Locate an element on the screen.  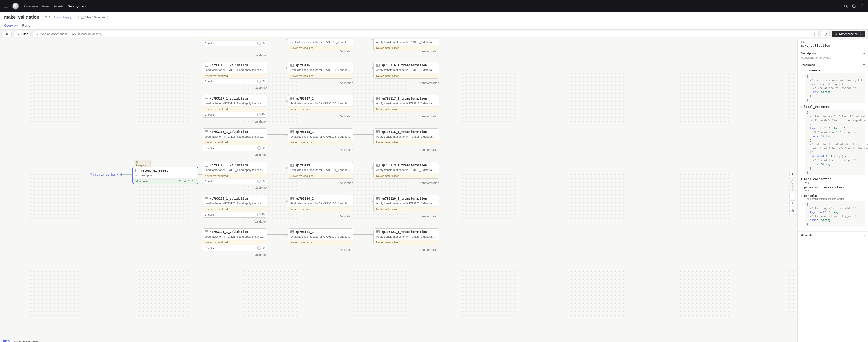
node-kp793118_1_validation: kp793118_1_validation Load table for KP7… is located at coordinates (235, 140).